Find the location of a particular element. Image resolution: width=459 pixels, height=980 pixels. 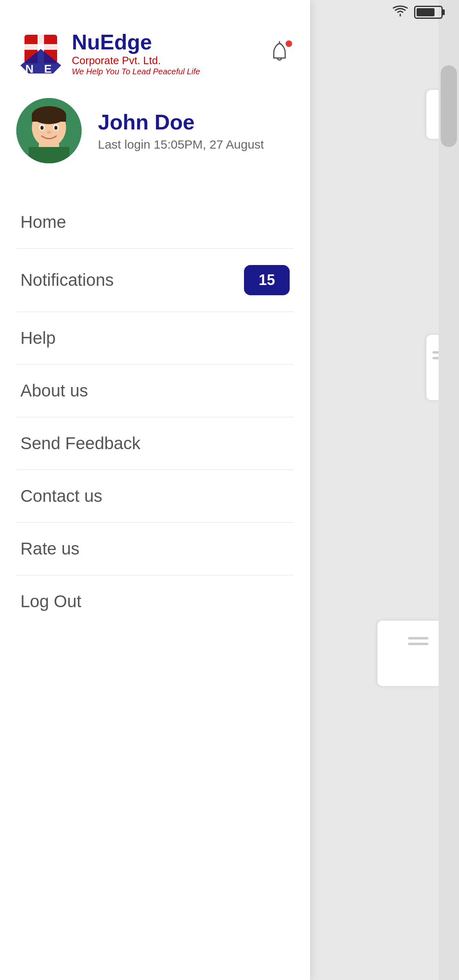

status-bar is located at coordinates (229, 12).